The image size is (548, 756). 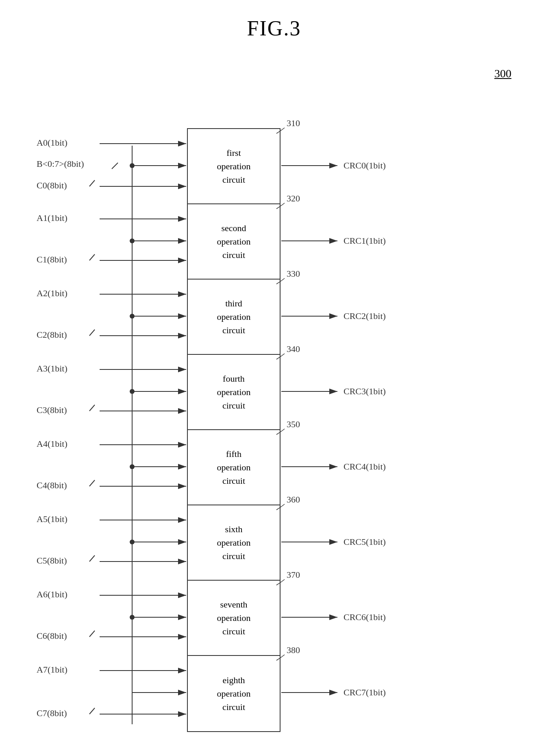 What do you see at coordinates (294, 650) in the screenshot?
I see `svg-text: 380` at bounding box center [294, 650].